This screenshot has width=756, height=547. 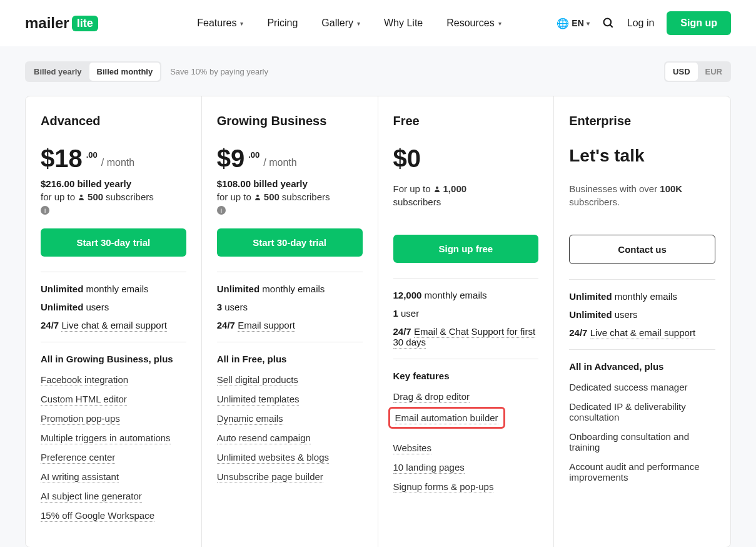 What do you see at coordinates (466, 313) in the screenshot?
I see `feature-line: 1 user` at bounding box center [466, 313].